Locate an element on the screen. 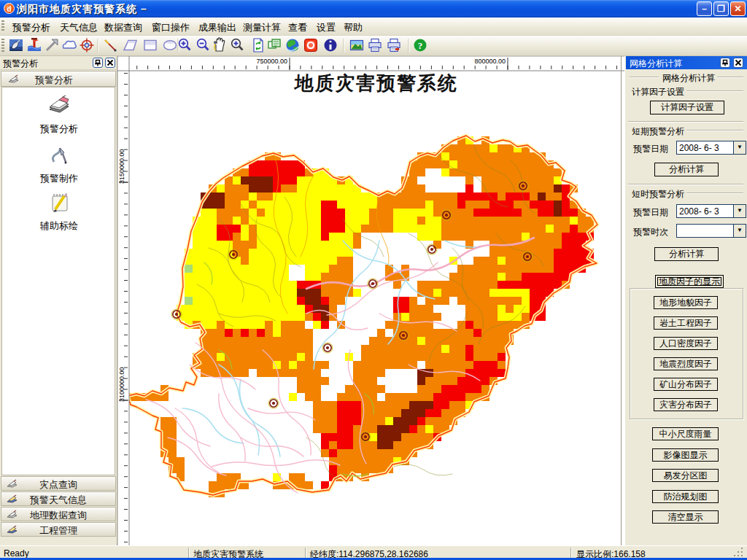  svg-text: 3150000.00 is located at coordinates (122, 166).